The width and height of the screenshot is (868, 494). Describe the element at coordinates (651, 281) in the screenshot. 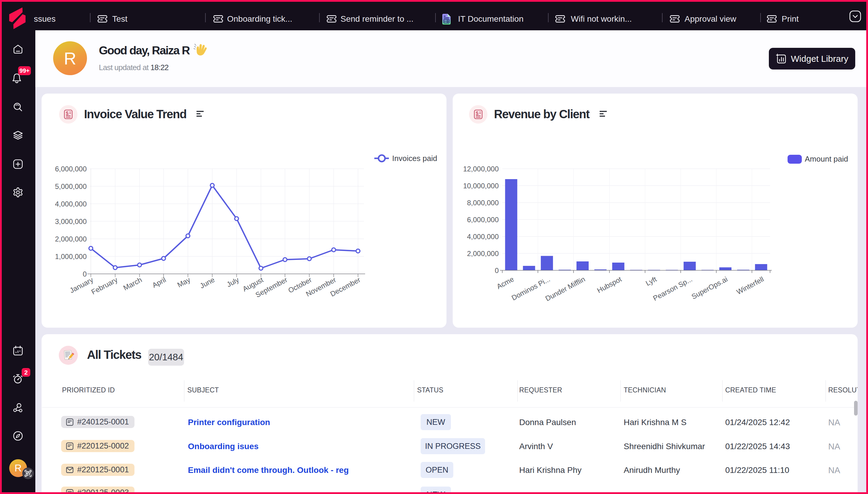

I see `svg-text: Lyft` at that location.